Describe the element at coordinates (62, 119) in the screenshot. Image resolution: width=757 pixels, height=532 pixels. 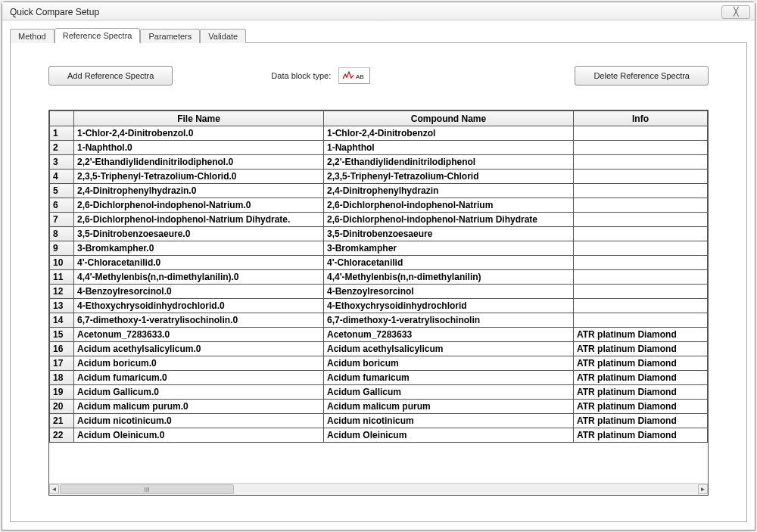
I see `header-rownum` at that location.